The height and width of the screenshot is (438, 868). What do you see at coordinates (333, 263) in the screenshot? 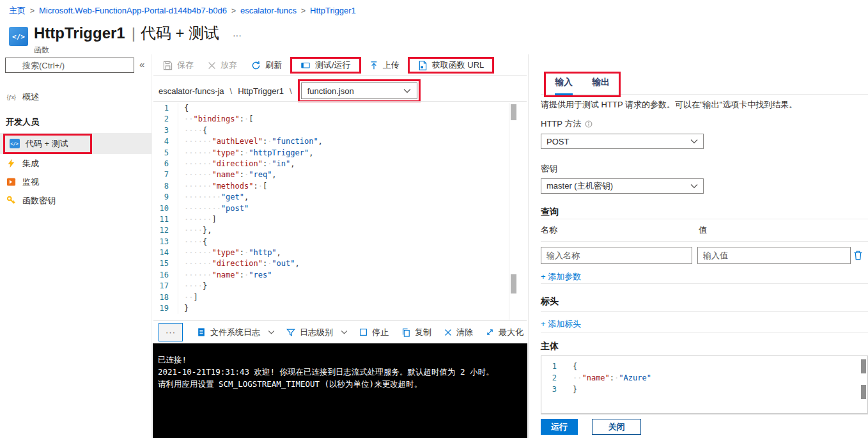
I see `code-line: 15······"direction":·"out",` at bounding box center [333, 263].